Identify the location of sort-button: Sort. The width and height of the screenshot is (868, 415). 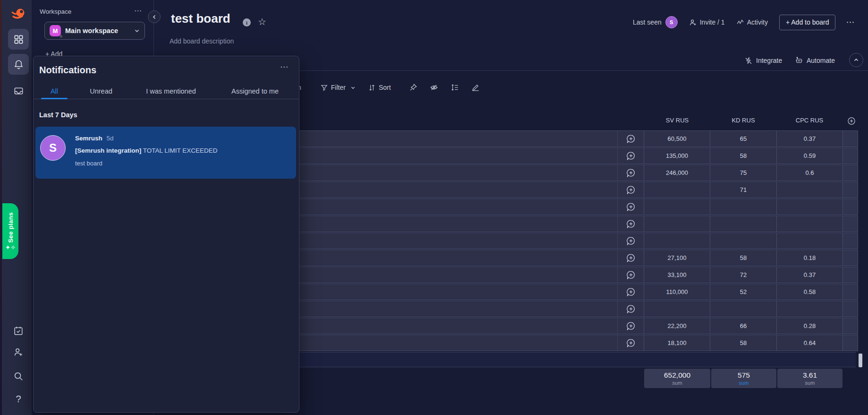
(380, 88).